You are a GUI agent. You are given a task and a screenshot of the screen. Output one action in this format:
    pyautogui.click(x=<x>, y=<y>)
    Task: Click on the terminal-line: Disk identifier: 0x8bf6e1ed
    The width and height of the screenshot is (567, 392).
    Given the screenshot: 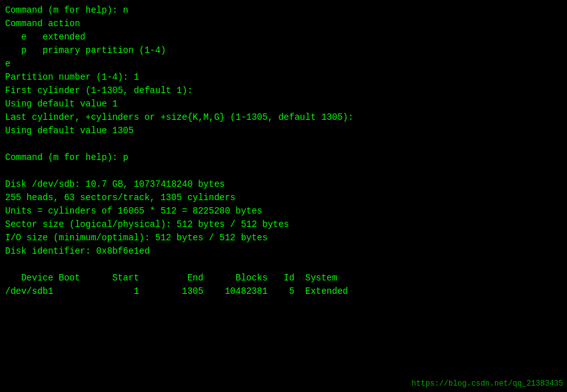 What is the action you would take?
    pyautogui.click(x=283, y=251)
    